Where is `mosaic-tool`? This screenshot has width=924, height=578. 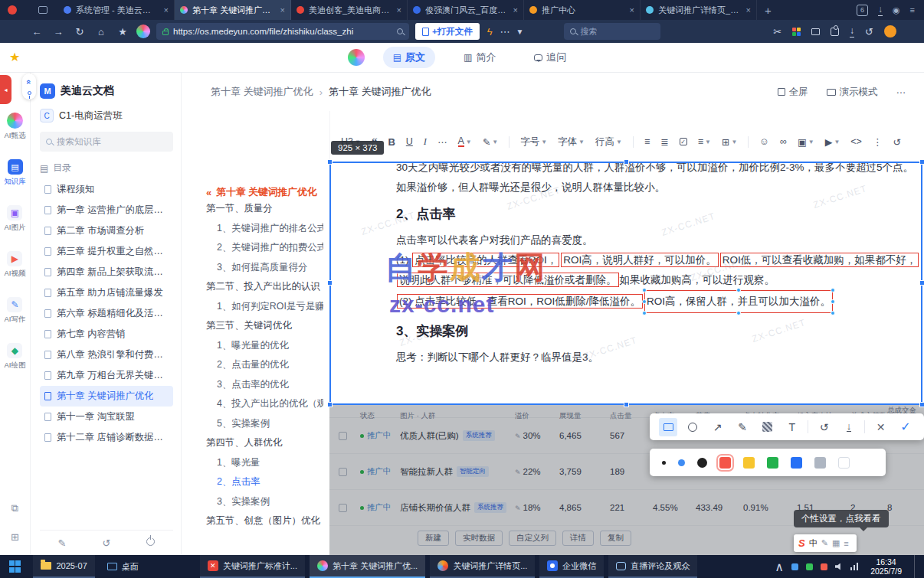
mosaic-tool is located at coordinates (767, 427).